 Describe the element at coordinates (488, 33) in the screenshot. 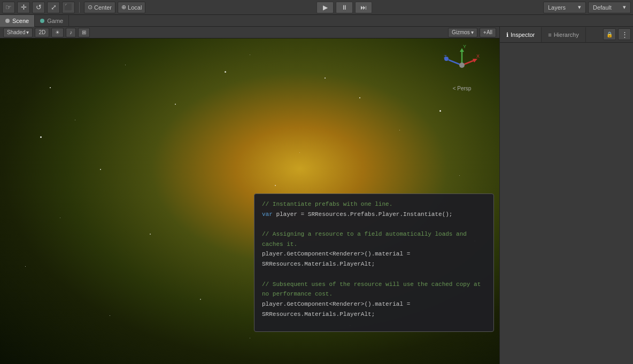

I see `all-btn: ⌖All` at that location.